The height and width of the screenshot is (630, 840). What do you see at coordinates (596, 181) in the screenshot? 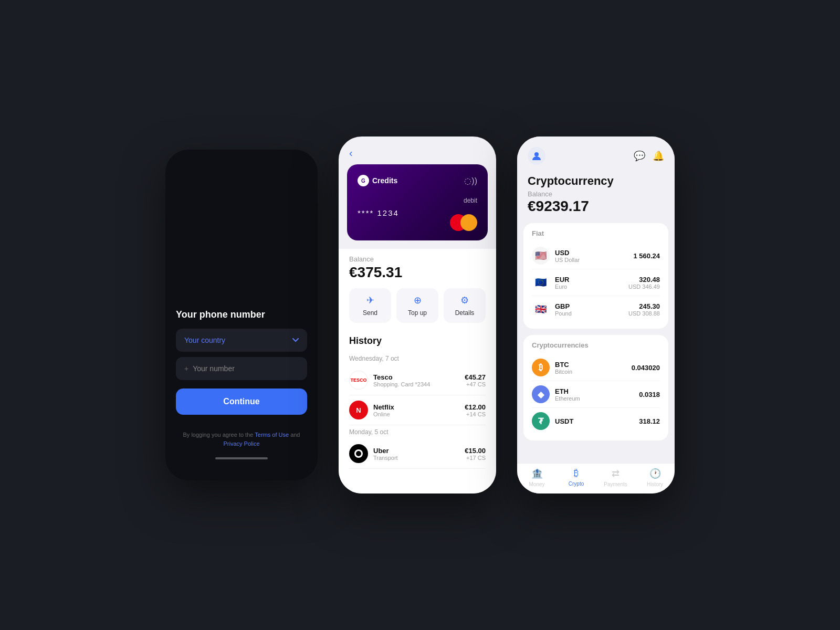
I see `crypto-page-title: Cryptocurrency` at bounding box center [596, 181].